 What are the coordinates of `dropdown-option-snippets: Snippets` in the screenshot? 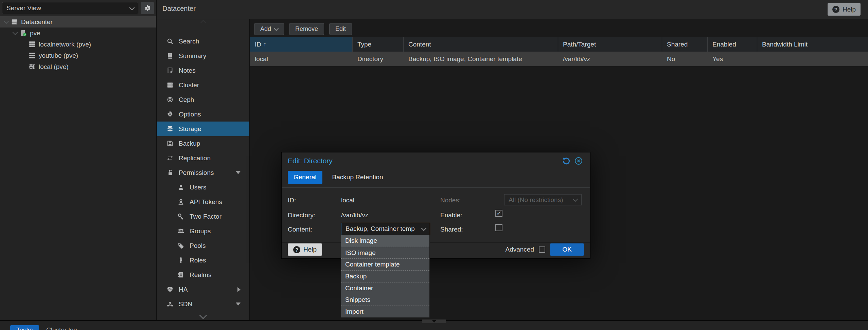 It's located at (385, 299).